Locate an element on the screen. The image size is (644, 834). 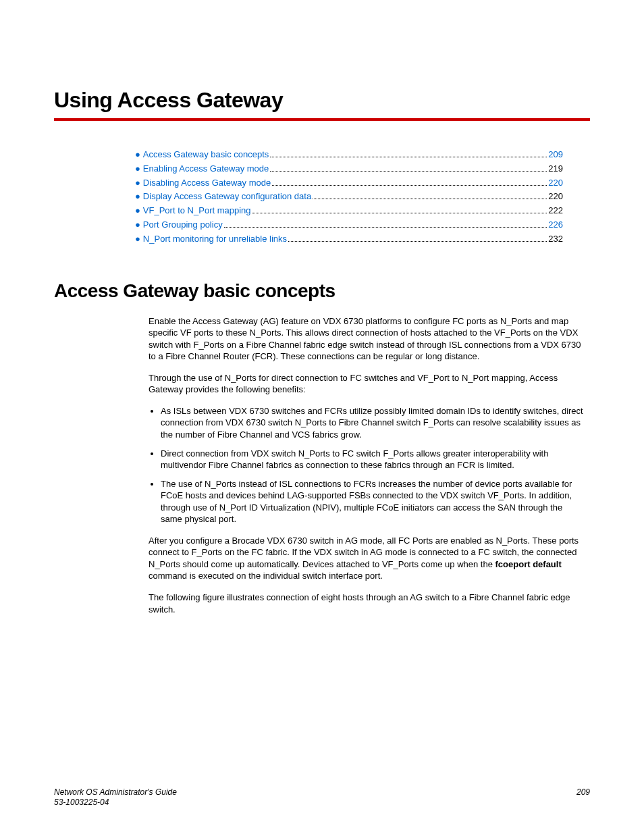
toc-link: Port Grouping policy is located at coordinates (183, 226).